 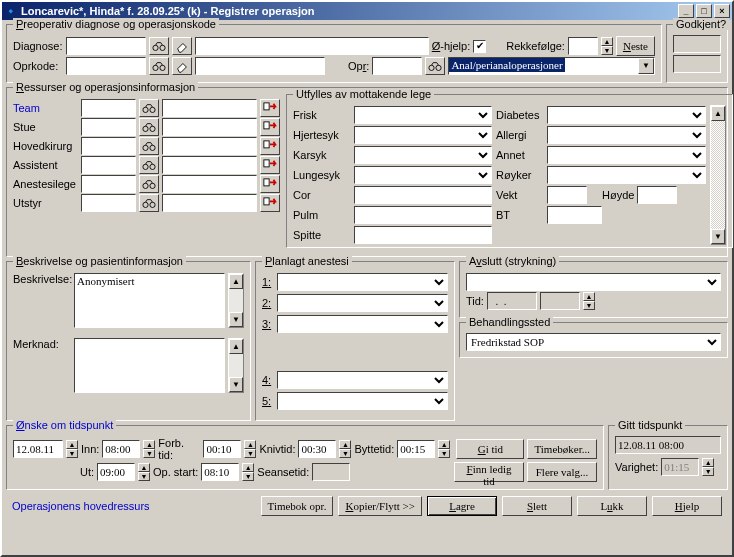 I want to click on mott-vekt-field, so click(x=567, y=195).